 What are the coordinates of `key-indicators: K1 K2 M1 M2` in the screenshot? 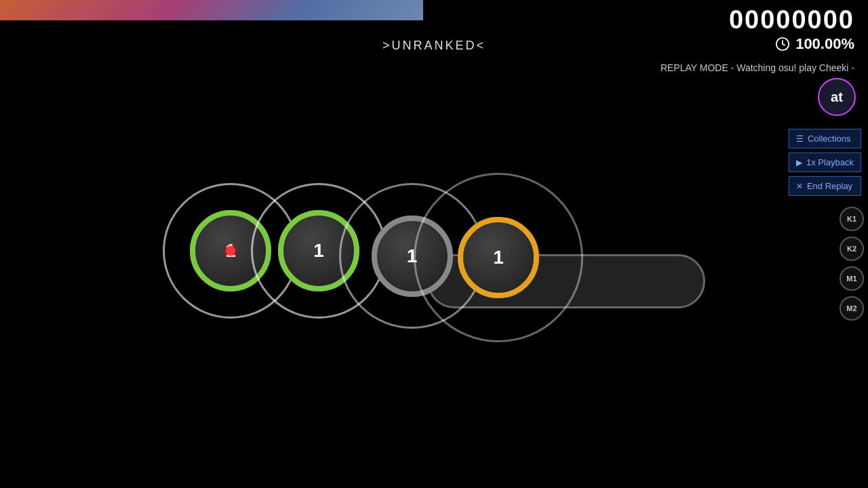 It's located at (852, 264).